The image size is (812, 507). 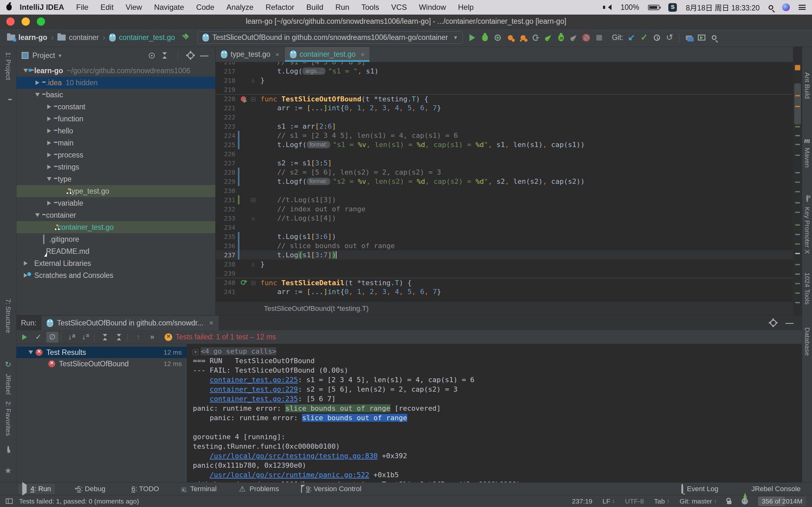 I want to click on minimize-window-button, so click(x=26, y=21).